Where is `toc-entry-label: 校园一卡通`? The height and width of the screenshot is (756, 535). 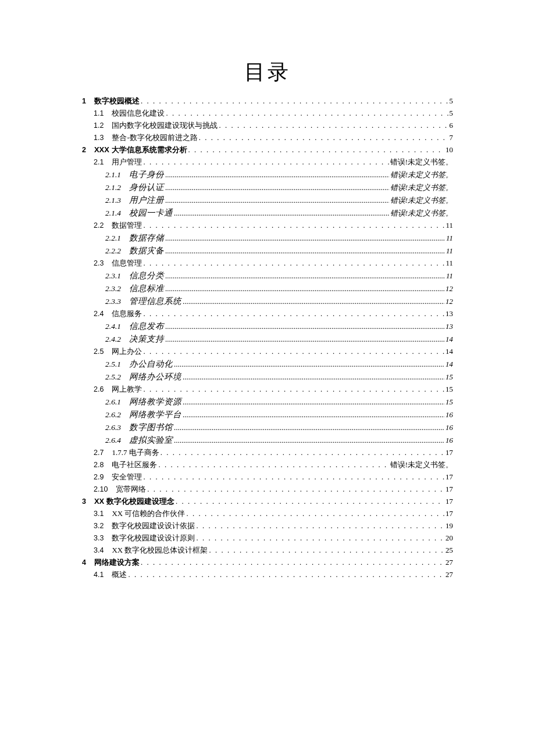 toc-entry-label: 校园一卡通 is located at coordinates (151, 213).